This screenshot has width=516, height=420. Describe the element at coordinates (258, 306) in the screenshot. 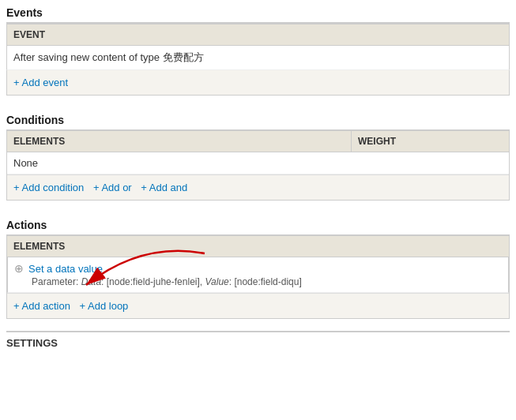

I see `actions-footer: + Add action + Add loop` at that location.